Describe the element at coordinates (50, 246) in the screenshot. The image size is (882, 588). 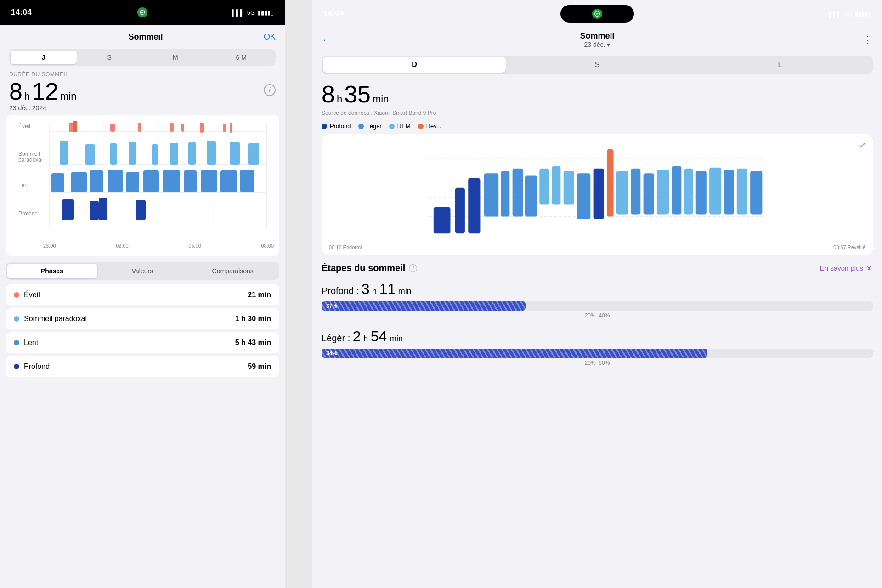
I see `time-label-0: 23:00` at that location.